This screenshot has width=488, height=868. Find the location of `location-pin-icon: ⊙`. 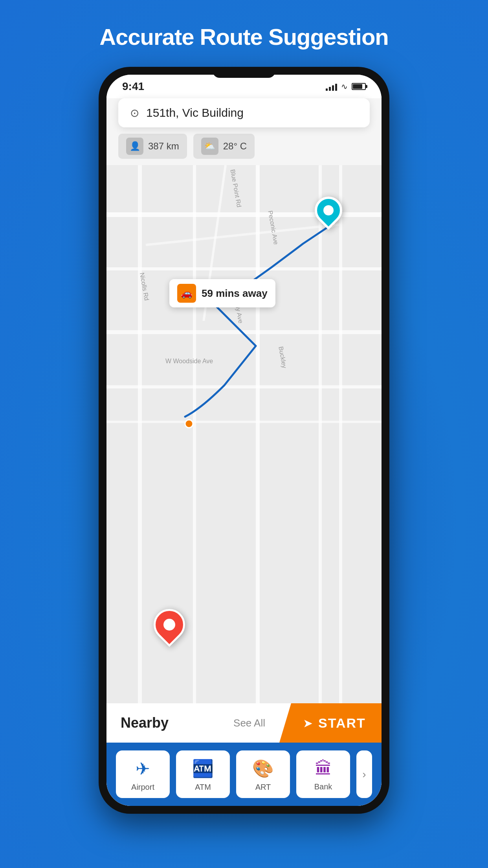

location-pin-icon: ⊙ is located at coordinates (134, 113).